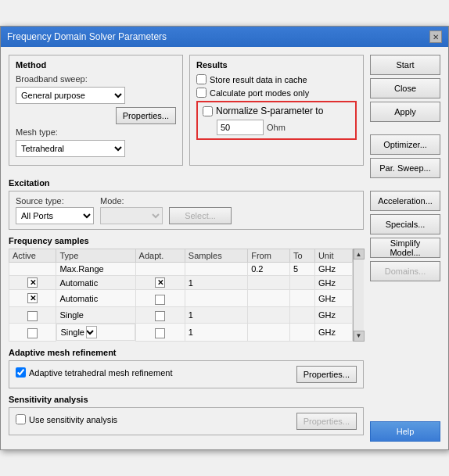 This screenshot has width=449, height=476. Describe the element at coordinates (405, 201) in the screenshot. I see `acceleration-button: Acceleration...` at that location.